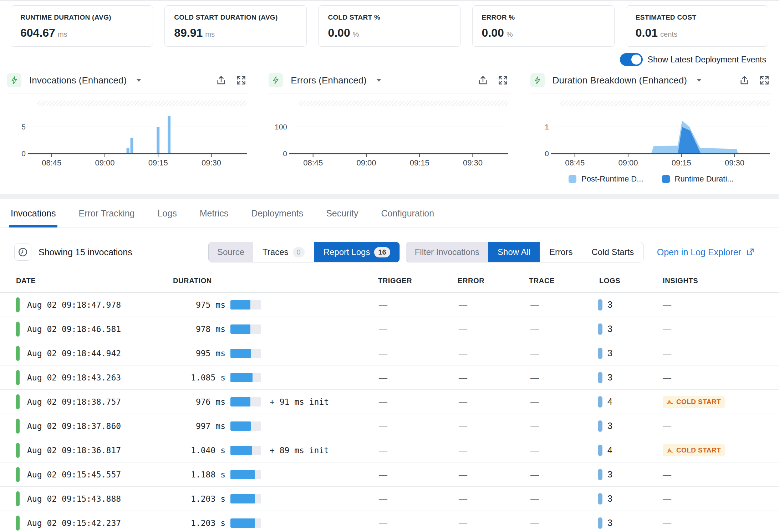 Image resolution: width=779 pixels, height=532 pixels. I want to click on column-header-insights: INSIGHTS, so click(681, 281).